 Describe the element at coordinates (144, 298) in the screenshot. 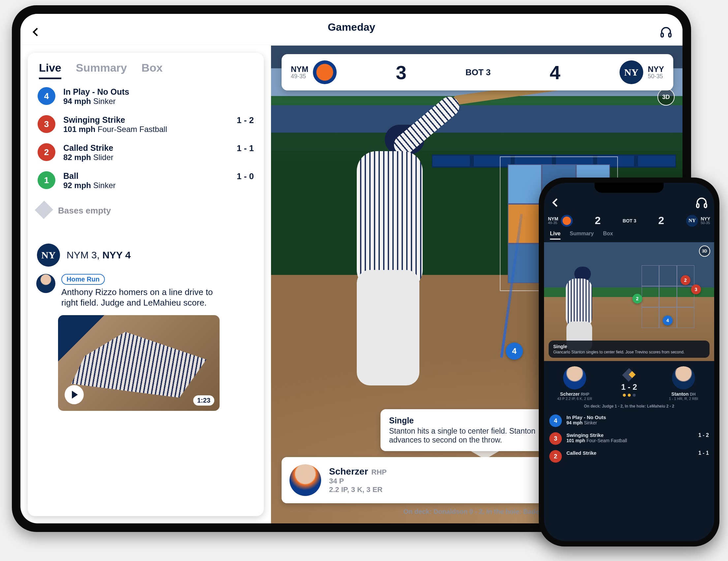

I see `play-description: Anthony Rizzo homers on a line drive to …` at that location.